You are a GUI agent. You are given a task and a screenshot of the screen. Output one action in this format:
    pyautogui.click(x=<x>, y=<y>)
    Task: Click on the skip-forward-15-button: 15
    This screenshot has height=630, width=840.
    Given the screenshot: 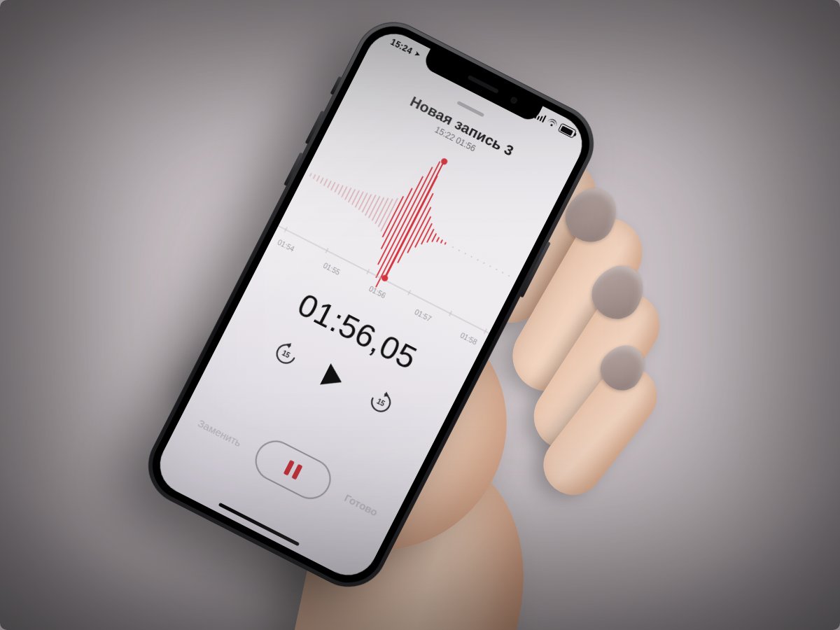 What is the action you would take?
    pyautogui.click(x=381, y=402)
    